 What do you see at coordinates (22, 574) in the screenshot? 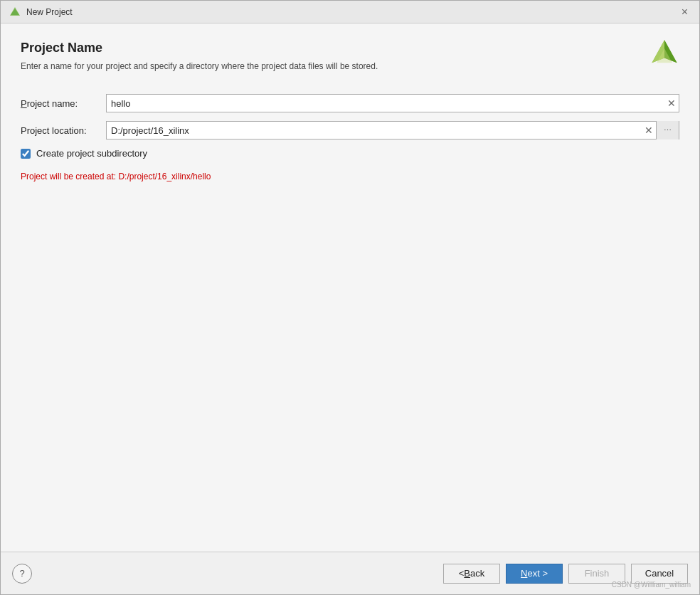
I see `help-button: ?` at bounding box center [22, 574].